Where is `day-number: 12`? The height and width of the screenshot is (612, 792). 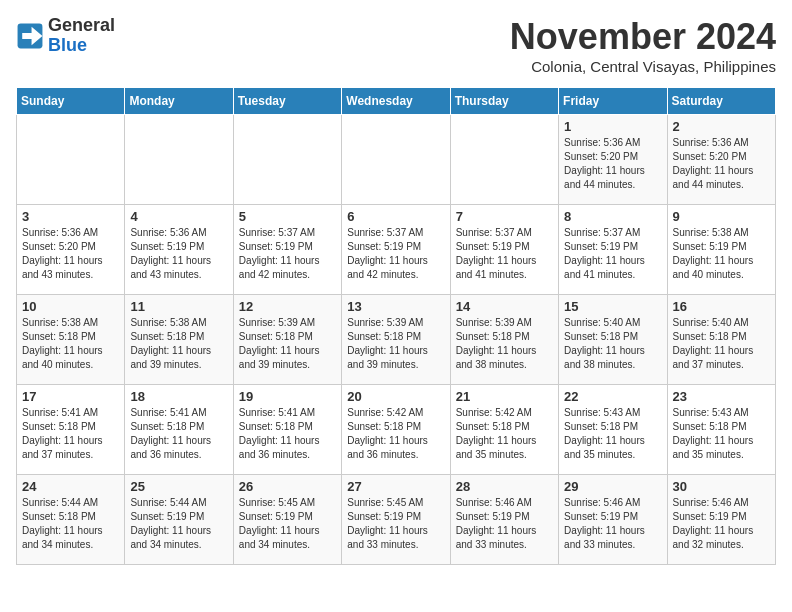
day-number: 12 is located at coordinates (288, 306).